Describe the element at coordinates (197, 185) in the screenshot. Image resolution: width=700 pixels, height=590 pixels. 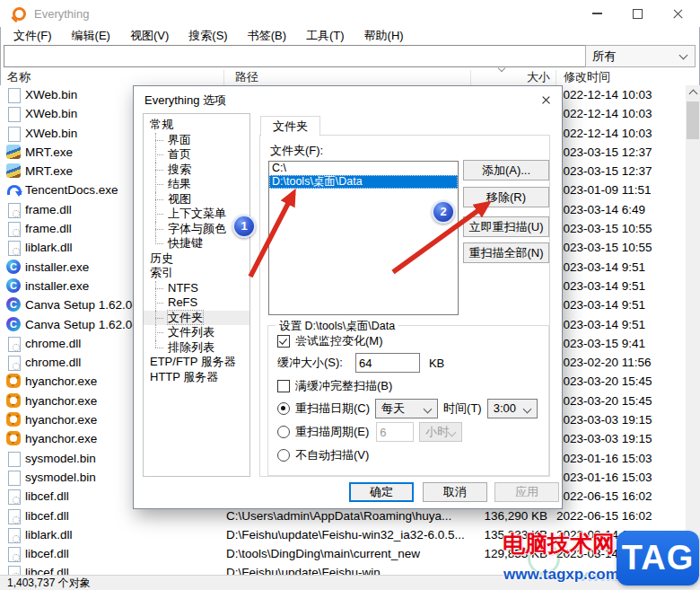
I see `tree-item: 结果` at that location.